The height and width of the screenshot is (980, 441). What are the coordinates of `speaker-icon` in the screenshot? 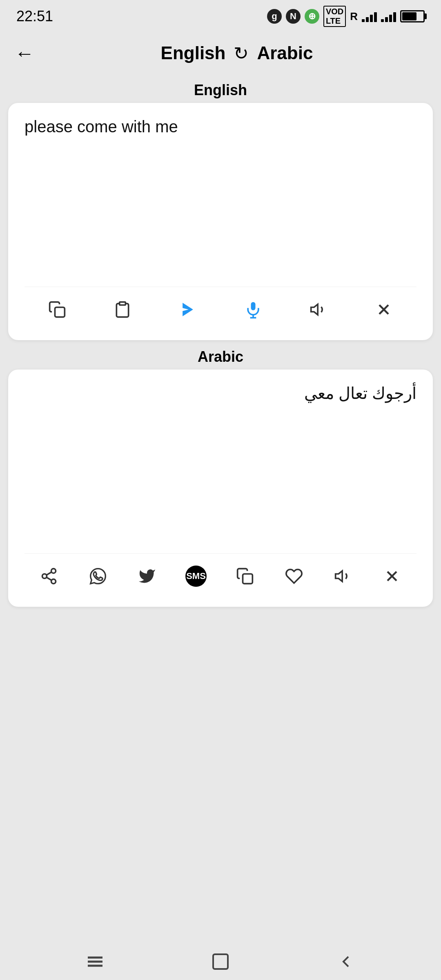 It's located at (318, 310).